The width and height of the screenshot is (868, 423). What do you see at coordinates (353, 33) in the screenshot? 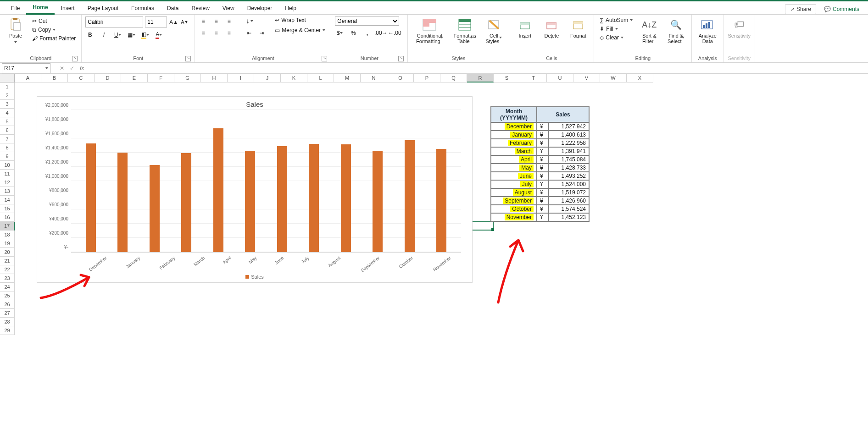
I see `percent-icon: %` at bounding box center [353, 33].